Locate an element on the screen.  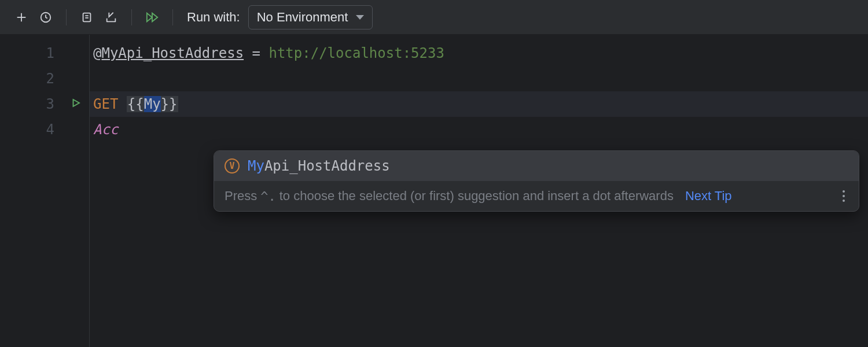
line-number: 2 is located at coordinates (50, 79).